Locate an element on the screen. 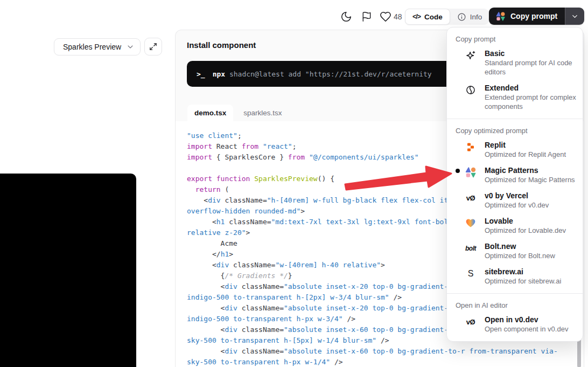 Image resolution: width=588 pixels, height=367 pixels. terminal-command-prefix: npx is located at coordinates (219, 74).